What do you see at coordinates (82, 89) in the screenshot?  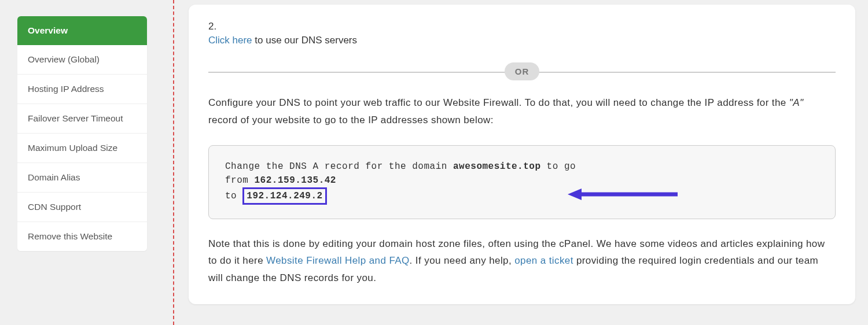 I see `sidebar-item-hosting-ip: Hosting IP Address` at bounding box center [82, 89].